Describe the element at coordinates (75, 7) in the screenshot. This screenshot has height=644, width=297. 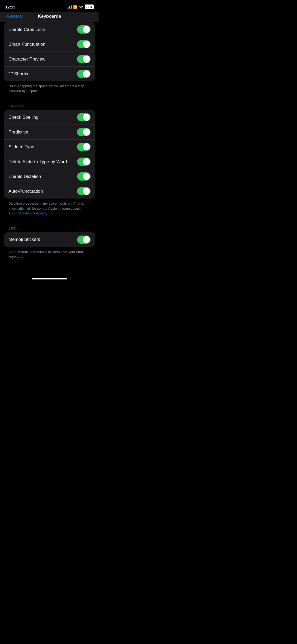
I see `wifi-icon: 📶` at that location.